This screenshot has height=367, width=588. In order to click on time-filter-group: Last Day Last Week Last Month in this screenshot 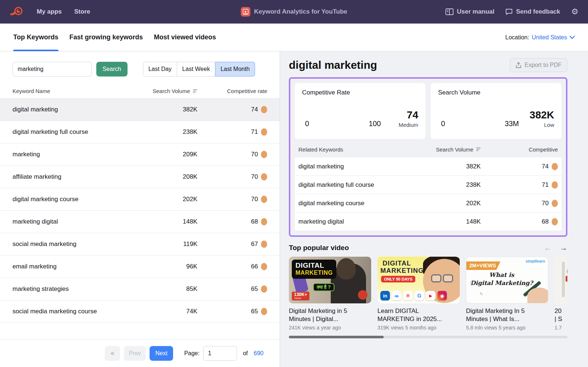, I will do `click(199, 69)`.